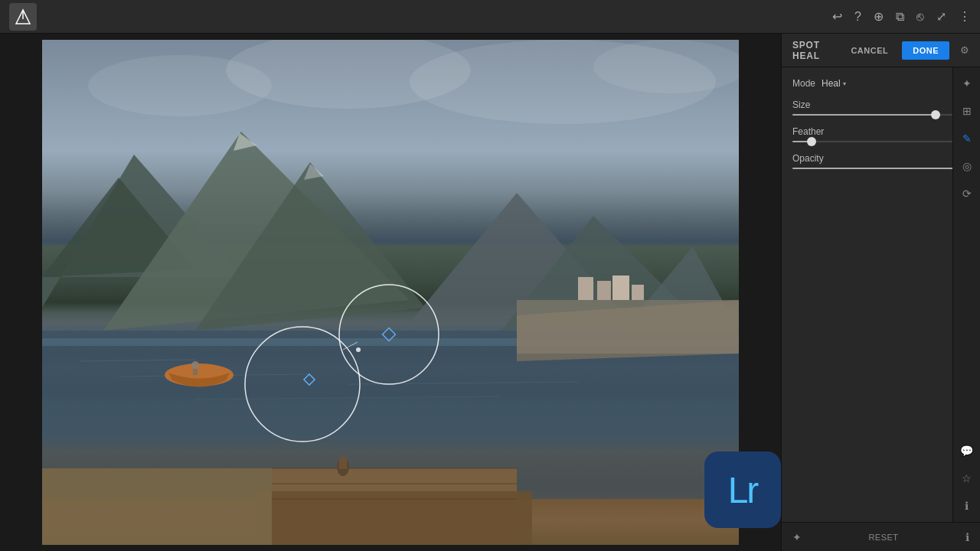 The width and height of the screenshot is (980, 551). What do you see at coordinates (838, 17) in the screenshot?
I see `undo-icon: ↩` at bounding box center [838, 17].